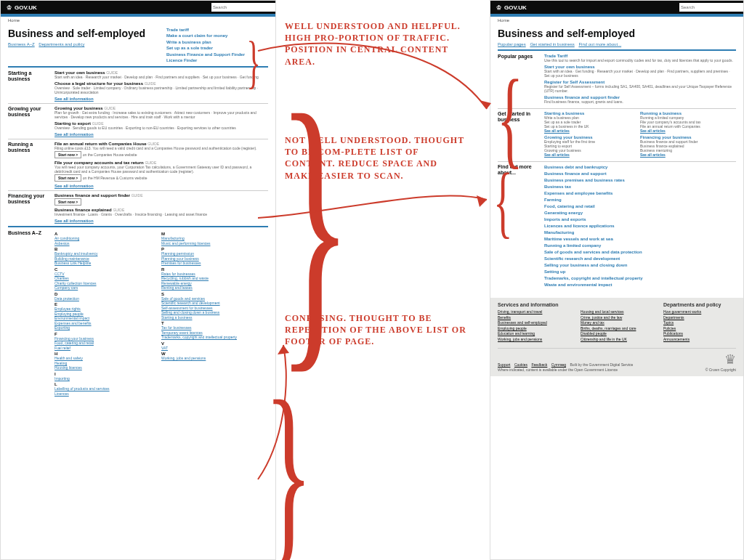  Describe the element at coordinates (539, 312) in the screenshot. I see `footer-link: Driving, transport and travel` at that location.